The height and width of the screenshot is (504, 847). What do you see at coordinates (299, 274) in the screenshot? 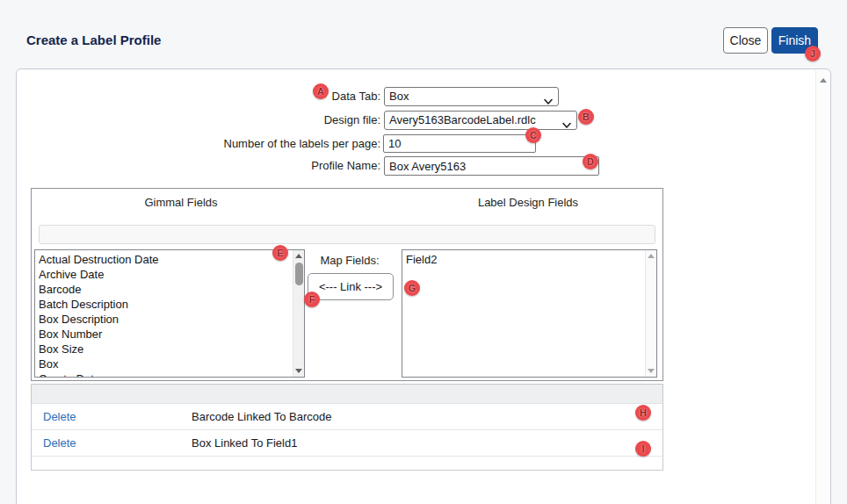
I see `scrollbar-thumb` at bounding box center [299, 274].